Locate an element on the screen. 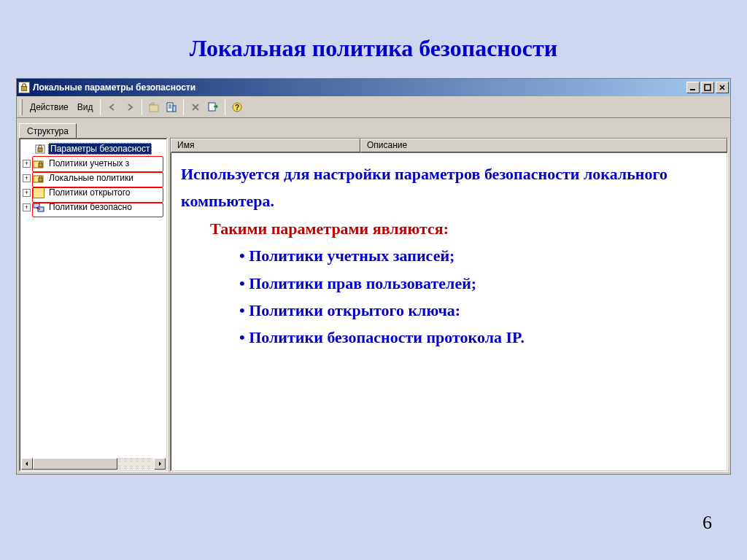 The width and height of the screenshot is (747, 560). toolbar: Действие Вид ? is located at coordinates (374, 107).